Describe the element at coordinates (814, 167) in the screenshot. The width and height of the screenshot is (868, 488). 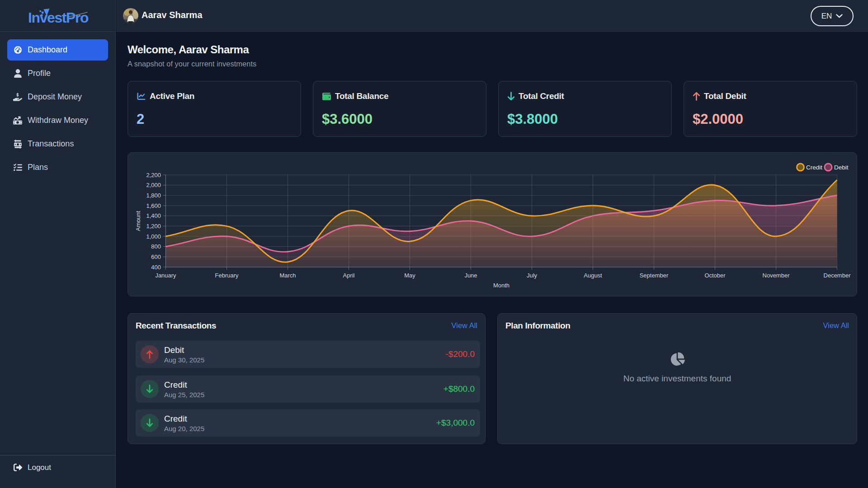
I see `svg-text: Credit` at that location.